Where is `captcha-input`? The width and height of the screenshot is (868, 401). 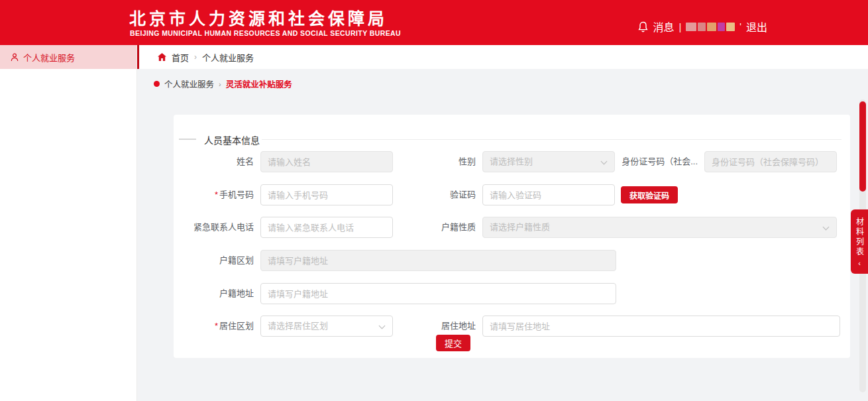
captcha-input is located at coordinates (549, 195).